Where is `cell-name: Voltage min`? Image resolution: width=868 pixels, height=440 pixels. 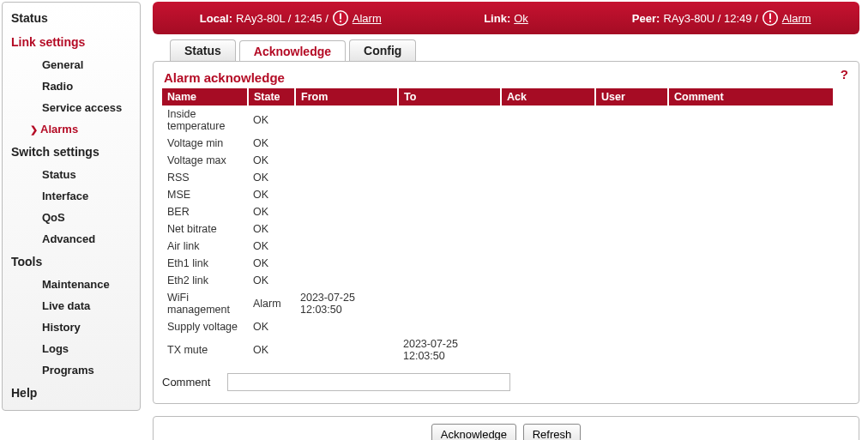 cell-name: Voltage min is located at coordinates (205, 143).